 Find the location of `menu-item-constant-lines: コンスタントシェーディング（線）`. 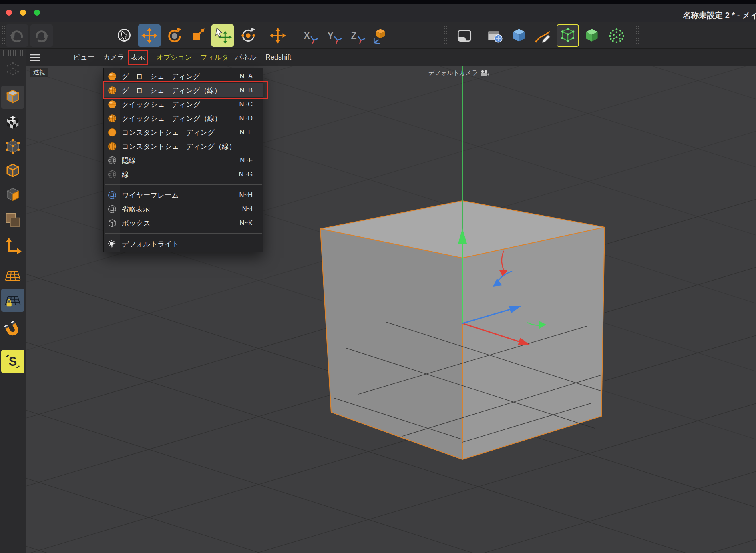

menu-item-constant-lines: コンスタントシェーディング（線） is located at coordinates (183, 146).